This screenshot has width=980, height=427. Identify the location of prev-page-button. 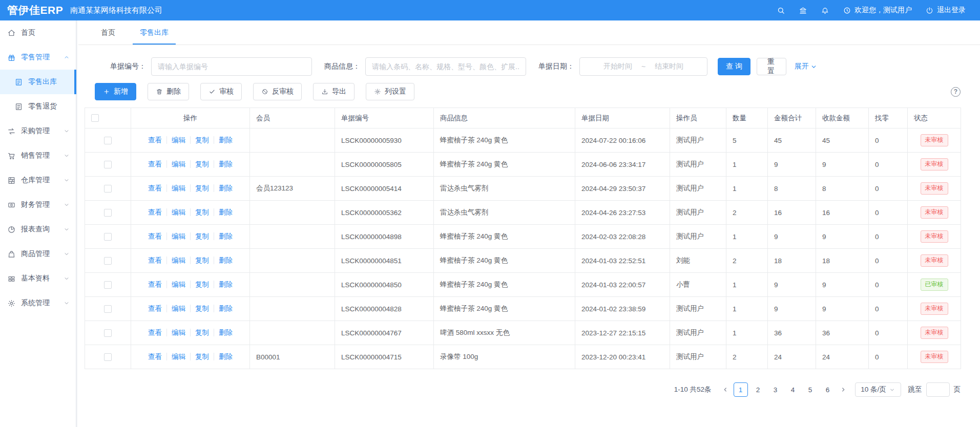
(725, 390).